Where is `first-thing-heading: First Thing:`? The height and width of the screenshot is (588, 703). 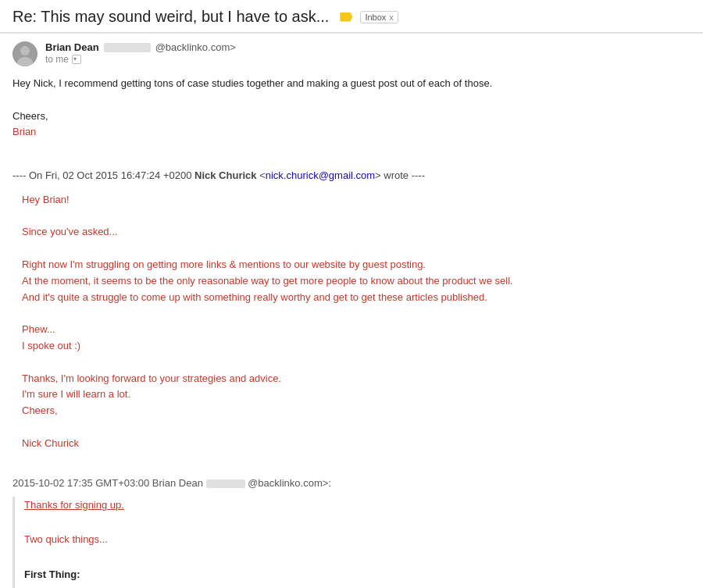
first-thing-heading: First Thing: is located at coordinates (358, 575).